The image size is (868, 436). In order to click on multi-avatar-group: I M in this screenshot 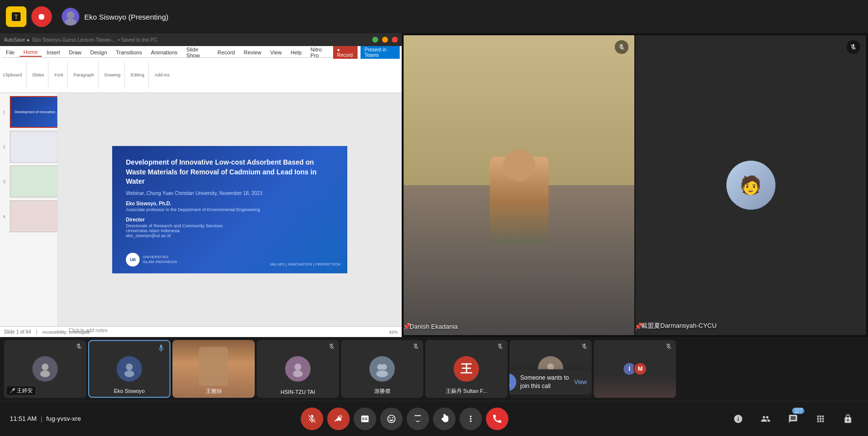, I will do `click(635, 369)`.